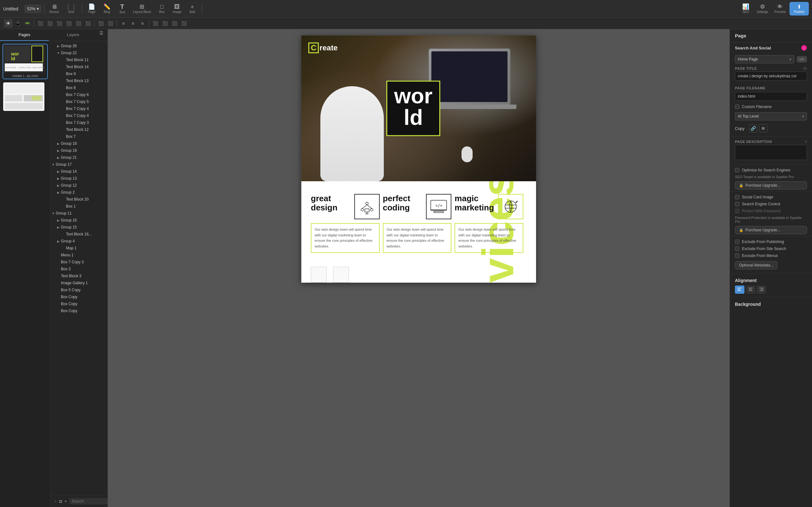  Describe the element at coordinates (79, 241) in the screenshot. I see `layer-group4: ▶ Group 4` at that location.